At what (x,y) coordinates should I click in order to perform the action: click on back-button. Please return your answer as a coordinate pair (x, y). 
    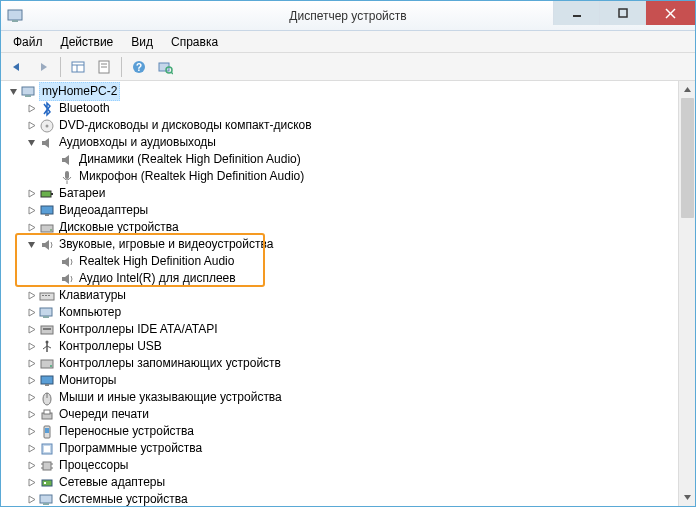
    Looking at the image, I should click on (17, 67).